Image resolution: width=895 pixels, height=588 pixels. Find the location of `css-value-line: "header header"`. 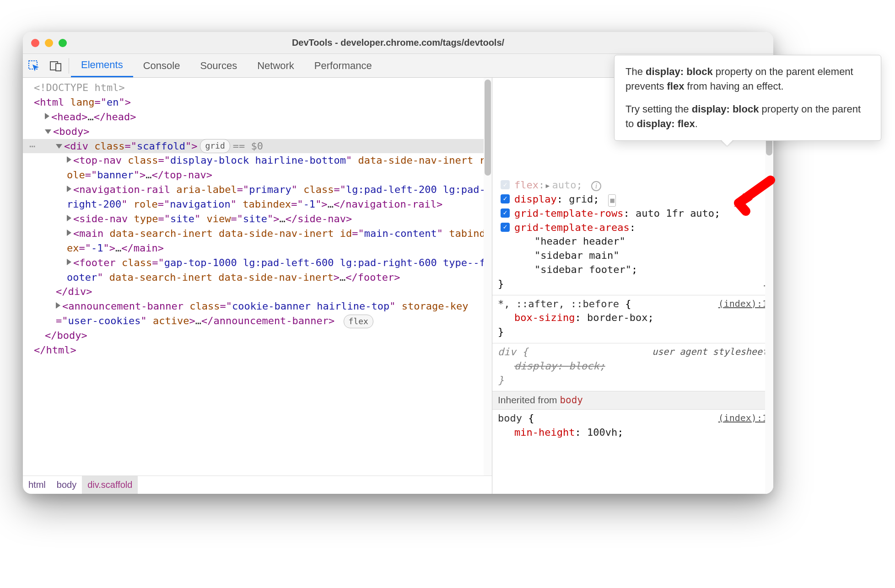

css-value-line: "header header" is located at coordinates (633, 241).